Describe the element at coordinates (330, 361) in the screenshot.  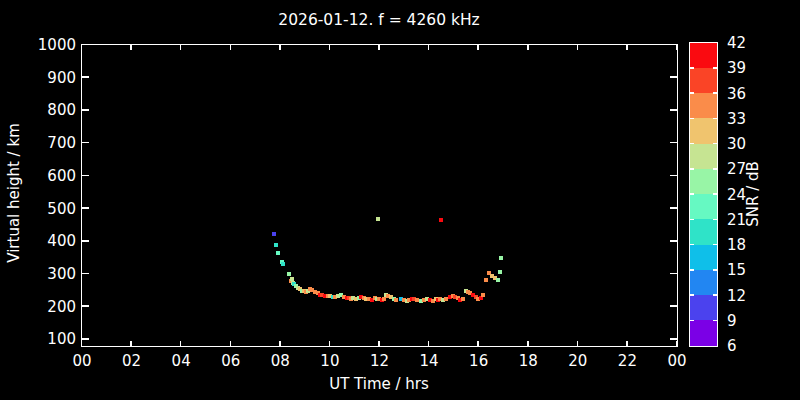
I see `x-tick-label: 10` at that location.